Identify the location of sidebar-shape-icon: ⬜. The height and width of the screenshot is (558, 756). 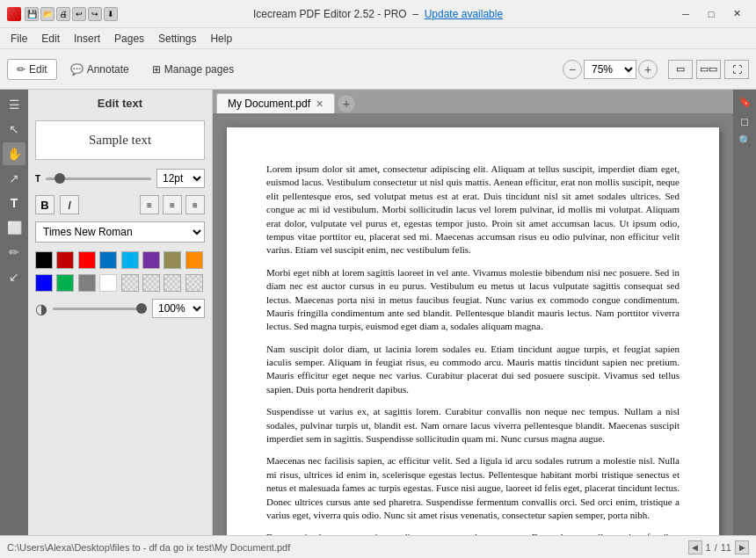
(14, 228).